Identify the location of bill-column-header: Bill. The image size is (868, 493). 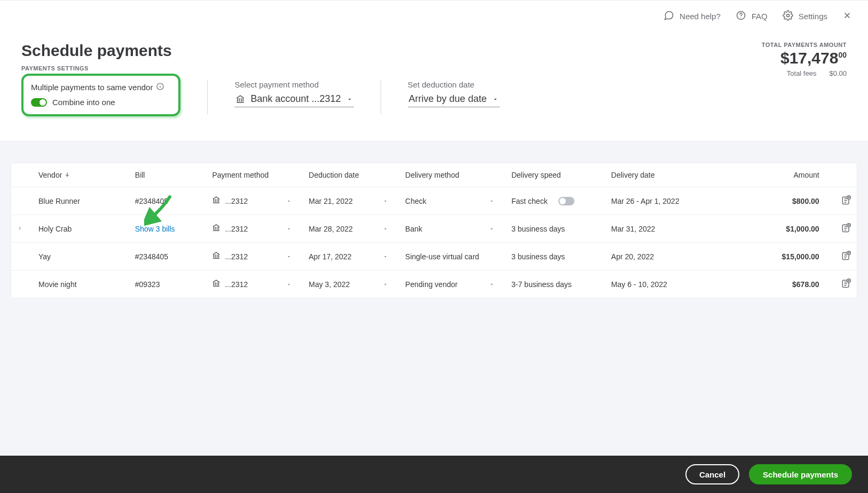
(169, 175).